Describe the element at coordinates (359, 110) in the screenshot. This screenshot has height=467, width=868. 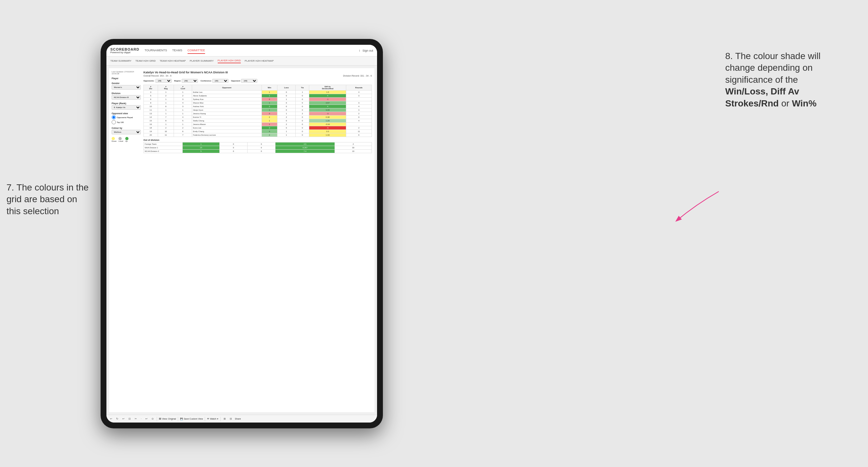
I see `cell-rounds: 3` at that location.